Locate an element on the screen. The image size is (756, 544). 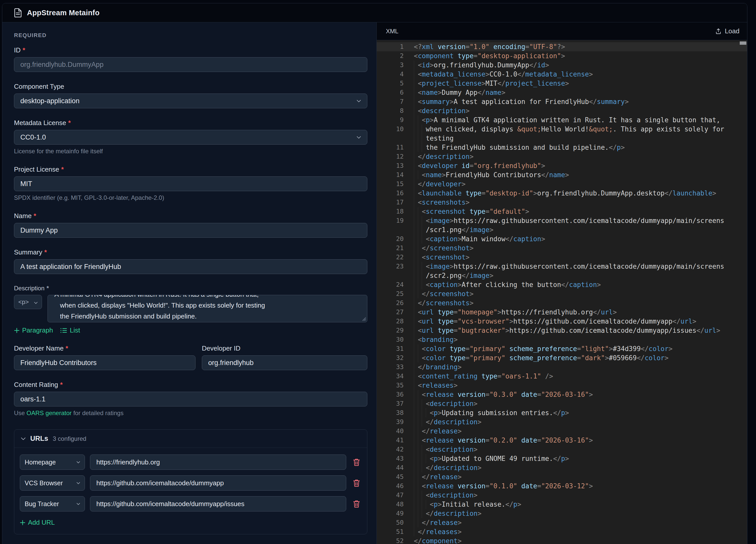
required-section-label: REQUIRED is located at coordinates (191, 35).